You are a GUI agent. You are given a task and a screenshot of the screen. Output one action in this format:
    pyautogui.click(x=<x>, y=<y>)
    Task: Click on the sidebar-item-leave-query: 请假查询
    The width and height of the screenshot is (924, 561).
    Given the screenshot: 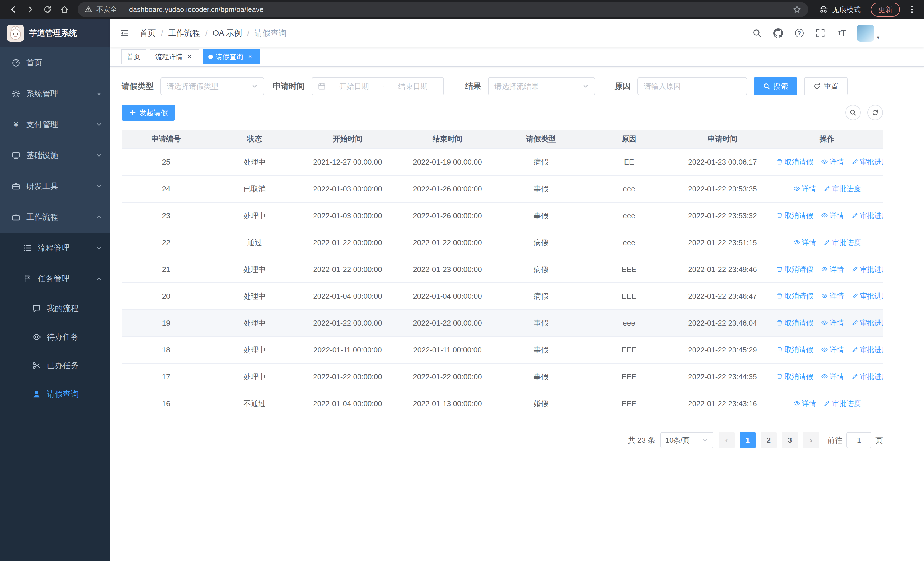 What is the action you would take?
    pyautogui.click(x=55, y=394)
    